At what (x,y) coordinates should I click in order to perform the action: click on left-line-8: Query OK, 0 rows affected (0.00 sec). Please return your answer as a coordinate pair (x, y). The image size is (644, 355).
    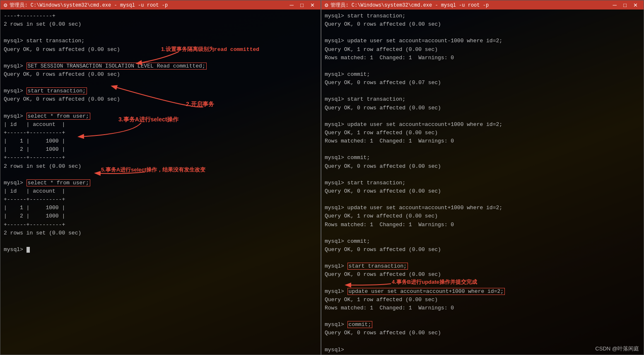
    Looking at the image, I should click on (161, 75).